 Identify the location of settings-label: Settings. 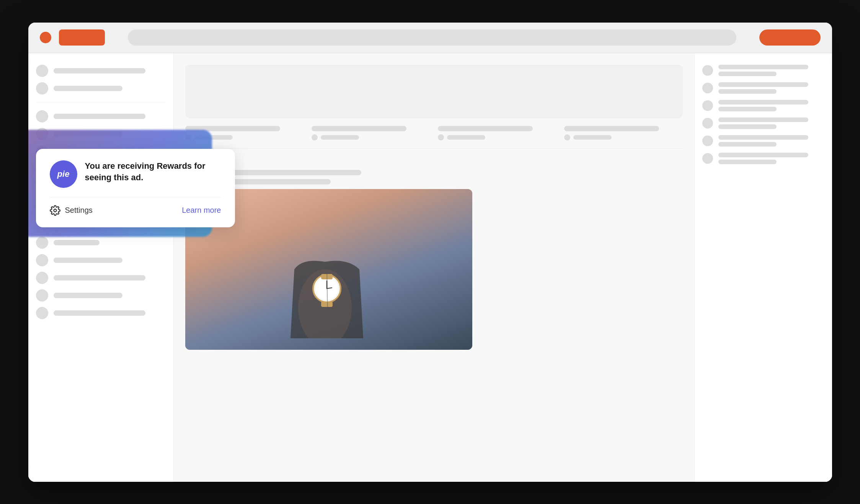
(79, 210).